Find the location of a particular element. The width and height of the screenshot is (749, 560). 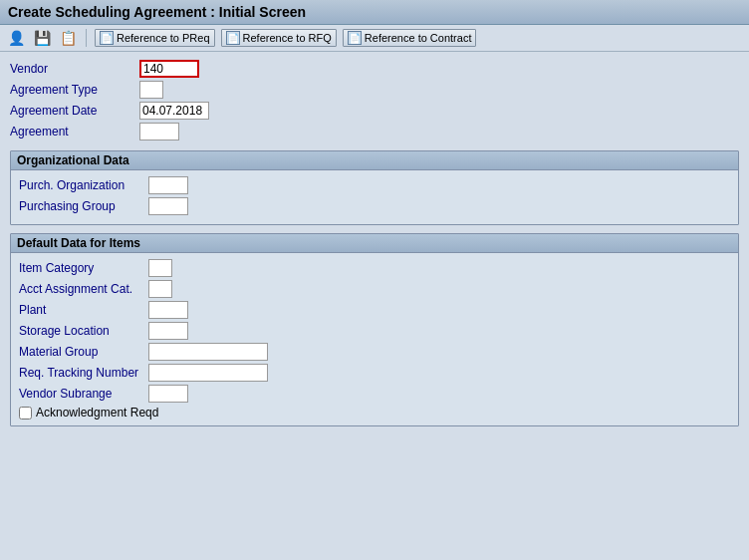

rfq-icon: 📄 is located at coordinates (233, 38).